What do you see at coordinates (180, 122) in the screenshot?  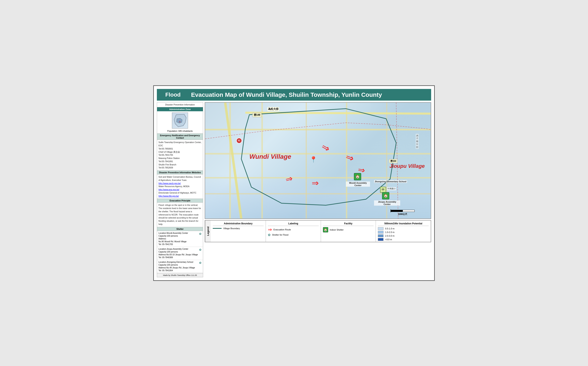 I see `admin-zone-content: Population: 685 inhabitants` at bounding box center [180, 122].